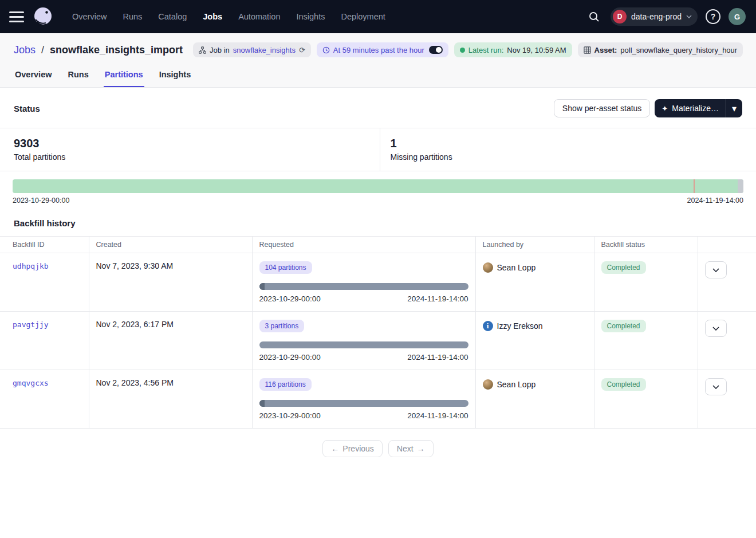  Describe the element at coordinates (326, 50) in the screenshot. I see `clock-icon` at that location.